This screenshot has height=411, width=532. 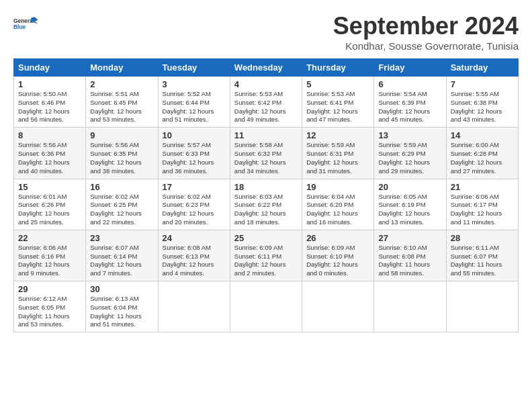 What do you see at coordinates (482, 238) in the screenshot?
I see `day-number: 28` at bounding box center [482, 238].